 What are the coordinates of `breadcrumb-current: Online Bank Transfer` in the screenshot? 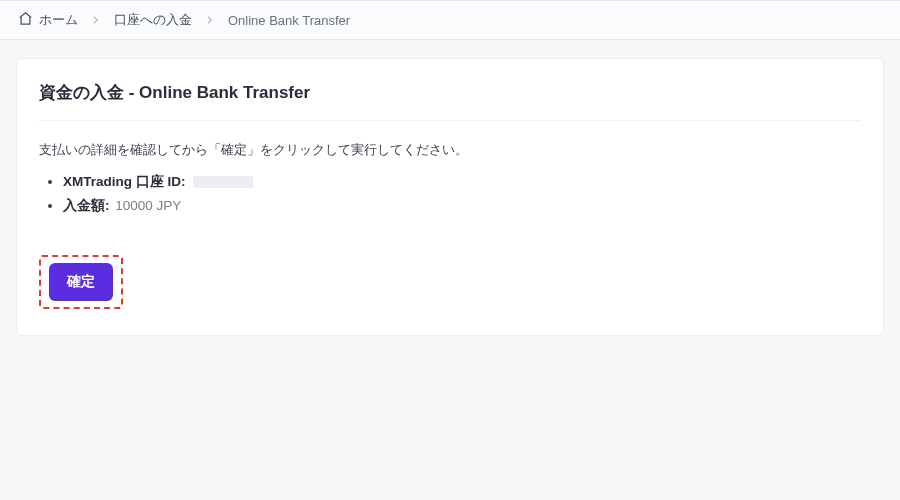 It's located at (289, 20).